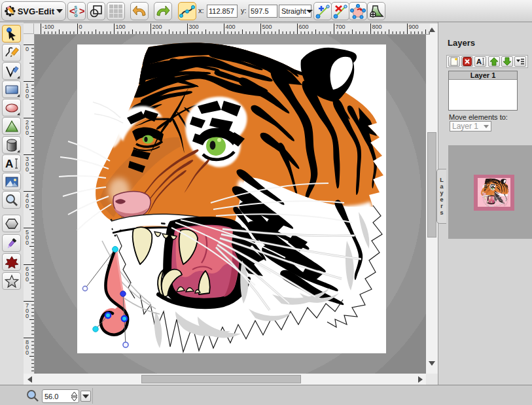 The width and height of the screenshot is (532, 405). What do you see at coordinates (358, 11) in the screenshot?
I see `reorient-path-icon` at bounding box center [358, 11].